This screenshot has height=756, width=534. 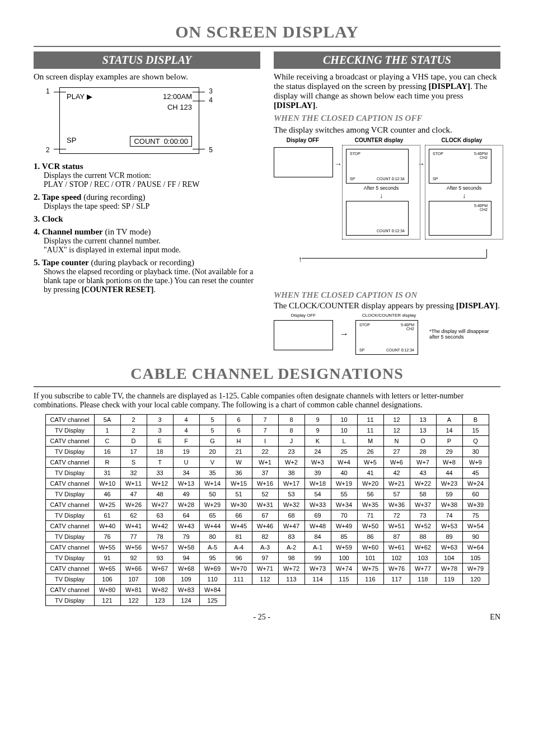 I want to click on table-cell: W+49, so click(x=344, y=526).